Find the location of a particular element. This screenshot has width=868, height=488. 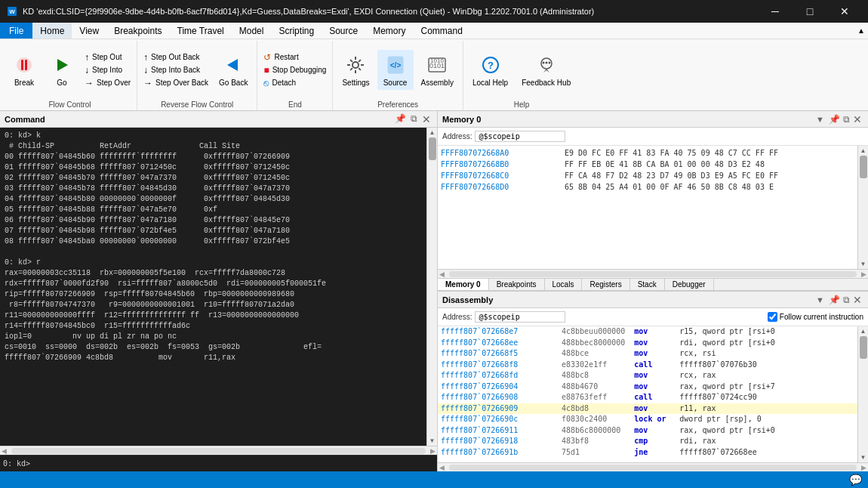

disassembly-row: fffff807`072668fd 488bc8 mov rcx, rax is located at coordinates (648, 376).